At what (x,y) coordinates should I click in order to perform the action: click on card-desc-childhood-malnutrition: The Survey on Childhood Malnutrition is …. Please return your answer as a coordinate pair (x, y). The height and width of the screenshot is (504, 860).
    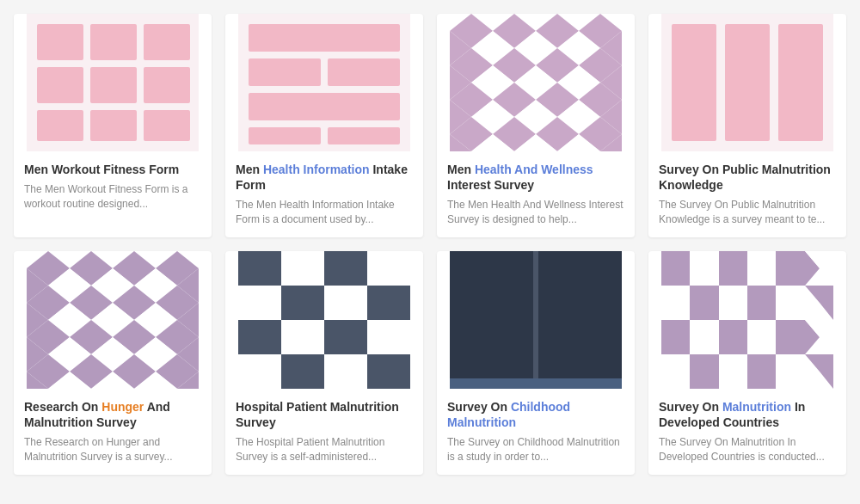
    Looking at the image, I should click on (536, 450).